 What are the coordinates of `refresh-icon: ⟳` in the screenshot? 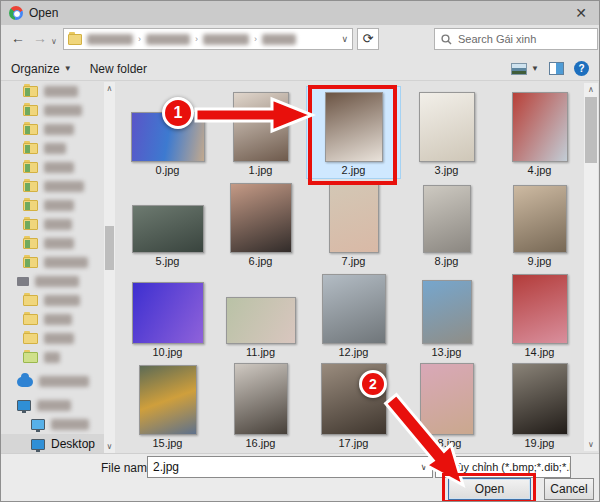 It's located at (368, 39).